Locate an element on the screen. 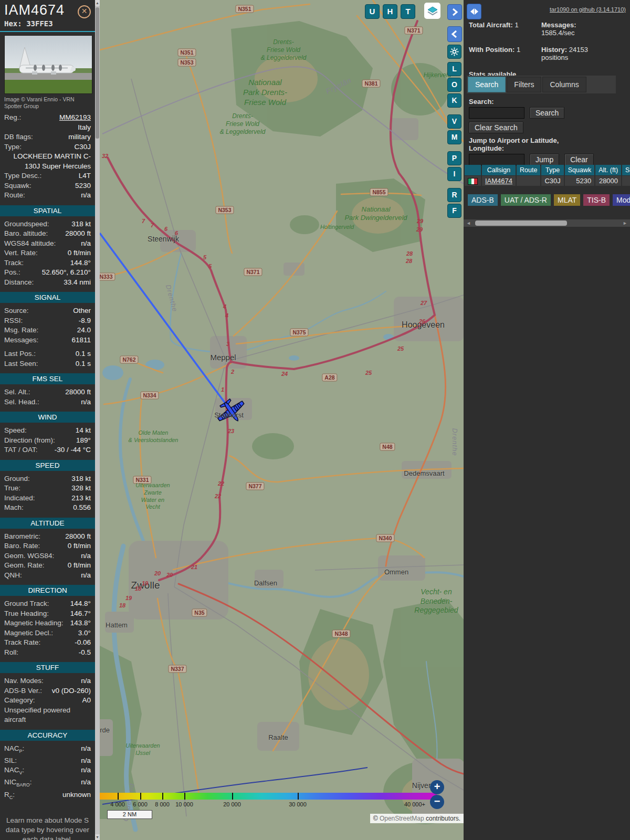 This screenshot has width=630, height=840. left-panel-scrollbar: ▲ ▼ is located at coordinates (98, 420).